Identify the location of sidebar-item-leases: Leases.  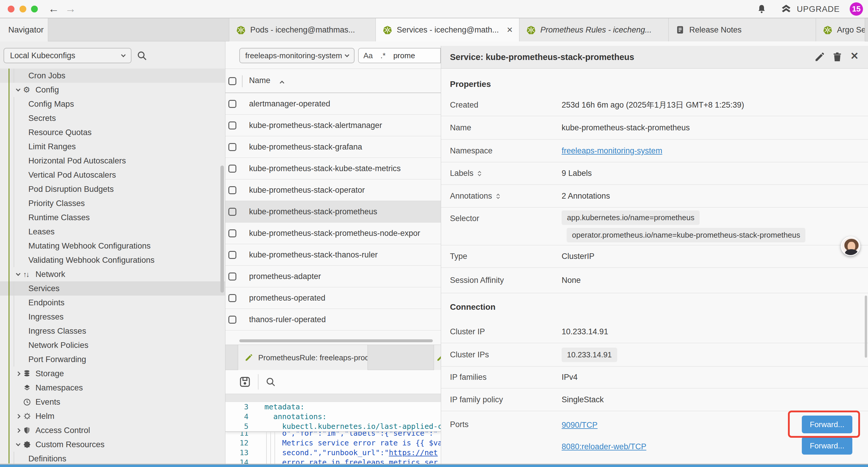
(113, 232).